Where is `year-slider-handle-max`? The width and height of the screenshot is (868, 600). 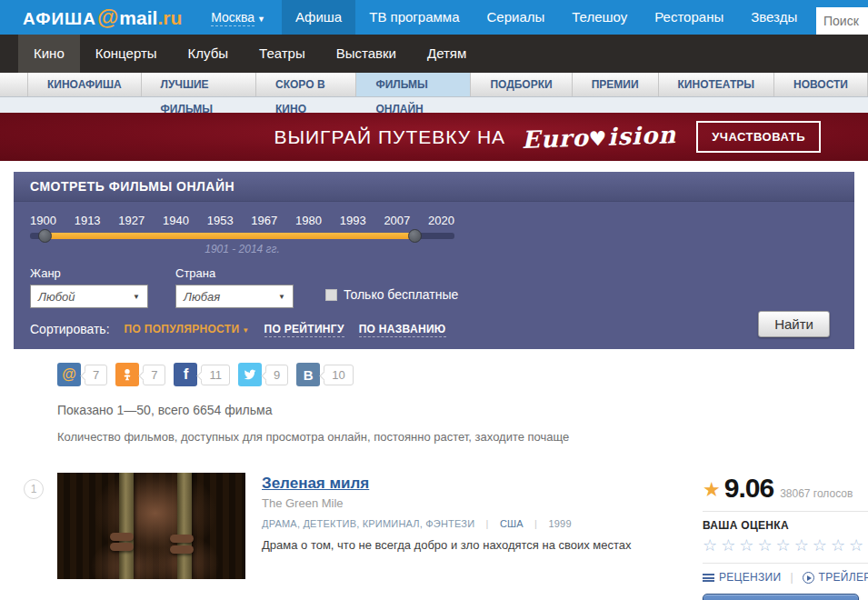 year-slider-handle-max is located at coordinates (414, 236).